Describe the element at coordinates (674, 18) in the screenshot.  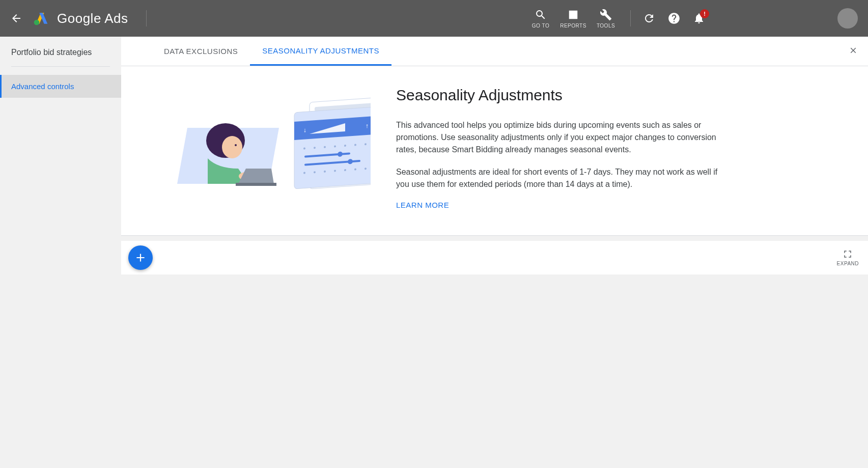
I see `help-button` at that location.